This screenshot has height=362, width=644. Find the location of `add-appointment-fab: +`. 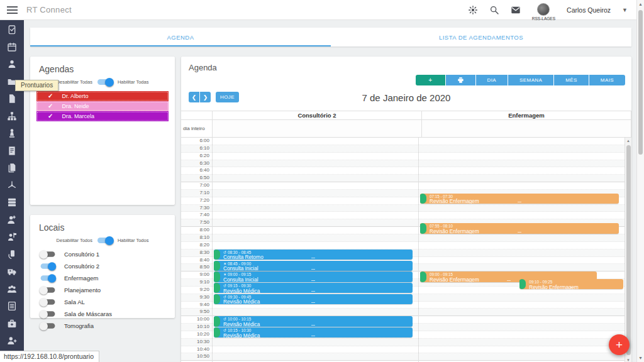

add-appointment-fab: + is located at coordinates (619, 344).